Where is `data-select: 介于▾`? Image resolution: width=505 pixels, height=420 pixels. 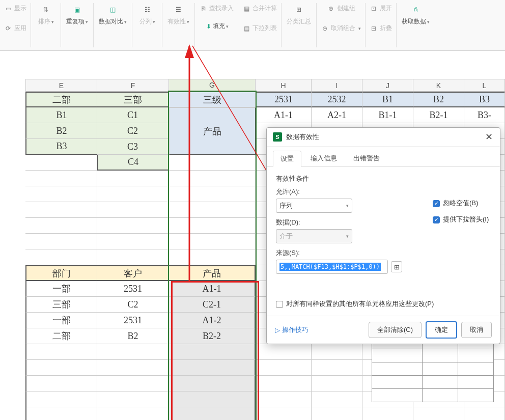
data-select: 介于▾ is located at coordinates (314, 236).